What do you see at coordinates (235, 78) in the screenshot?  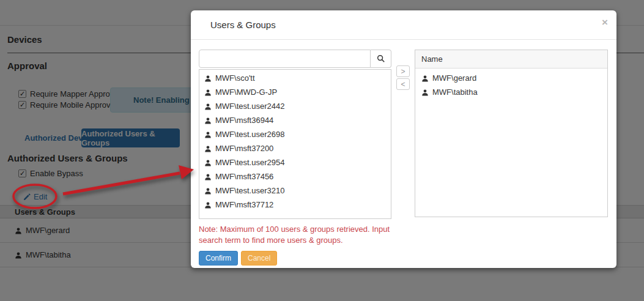 I see `user-name-label: MWF\sco'tt` at bounding box center [235, 78].